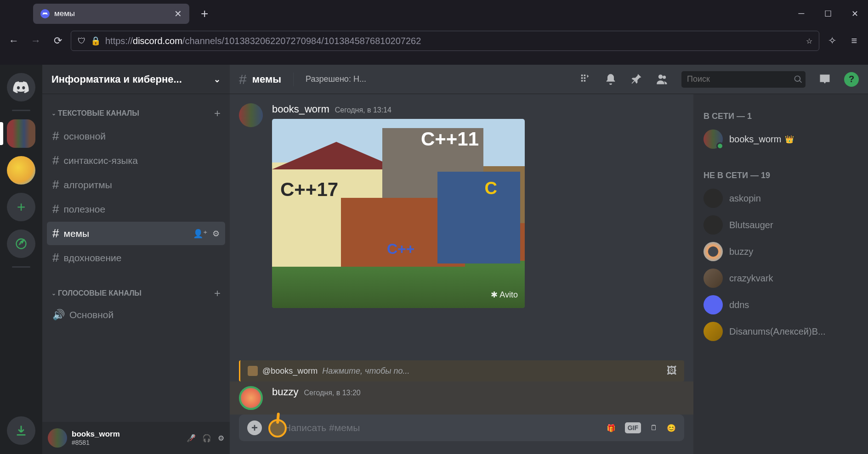 This screenshot has height=454, width=868. I want to click on bell-icon, so click(611, 79).